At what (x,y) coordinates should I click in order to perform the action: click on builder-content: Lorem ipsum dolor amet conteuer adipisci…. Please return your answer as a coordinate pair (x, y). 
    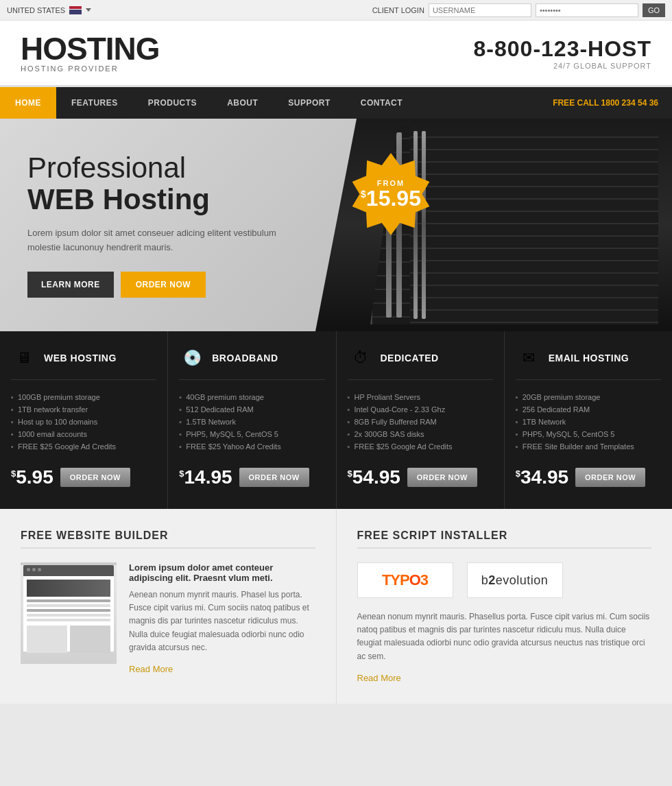
    Looking at the image, I should click on (168, 619).